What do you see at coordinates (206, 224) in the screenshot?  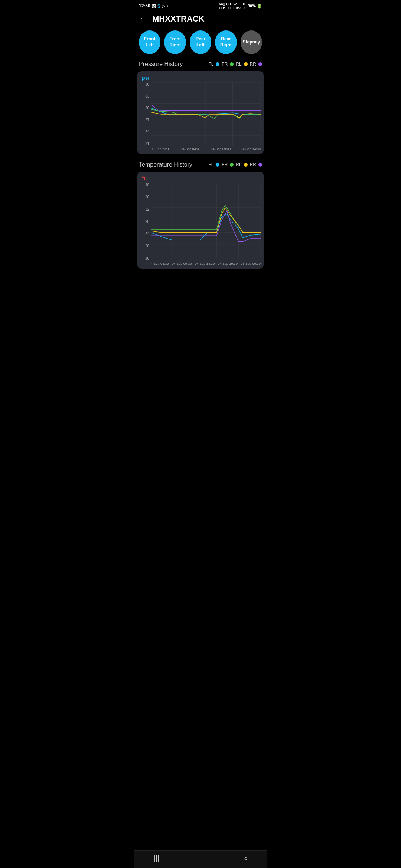 I see `temperature-chart-area: 4 Sep 04:30 04 Sep 09:30 04 Sep 14:30 04…` at bounding box center [206, 224].